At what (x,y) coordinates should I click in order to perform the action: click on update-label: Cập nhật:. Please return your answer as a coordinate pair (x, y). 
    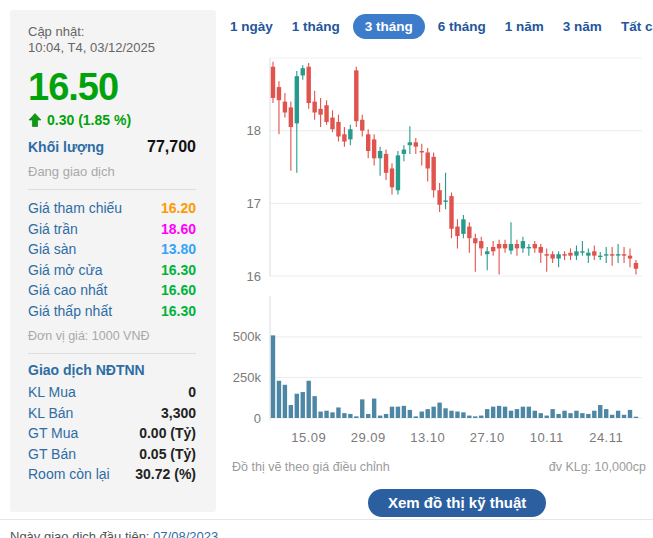
    Looking at the image, I should click on (112, 32).